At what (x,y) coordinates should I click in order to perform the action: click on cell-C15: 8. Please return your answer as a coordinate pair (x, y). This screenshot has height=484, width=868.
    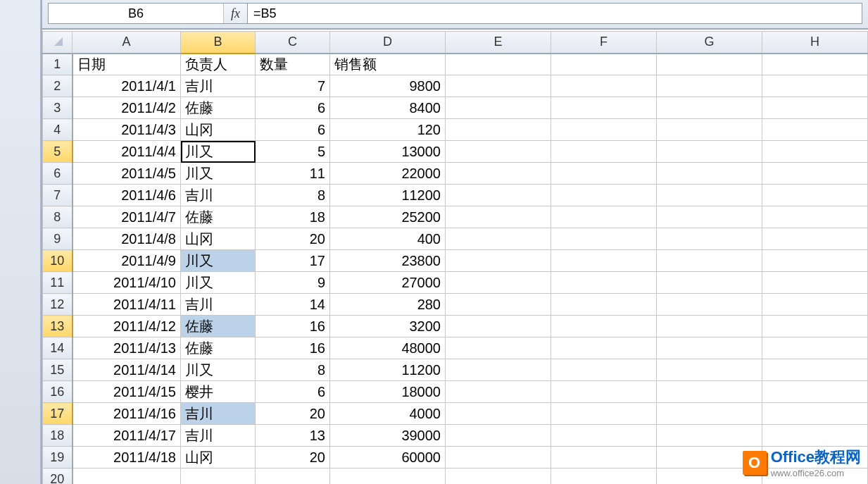
    Looking at the image, I should click on (293, 371).